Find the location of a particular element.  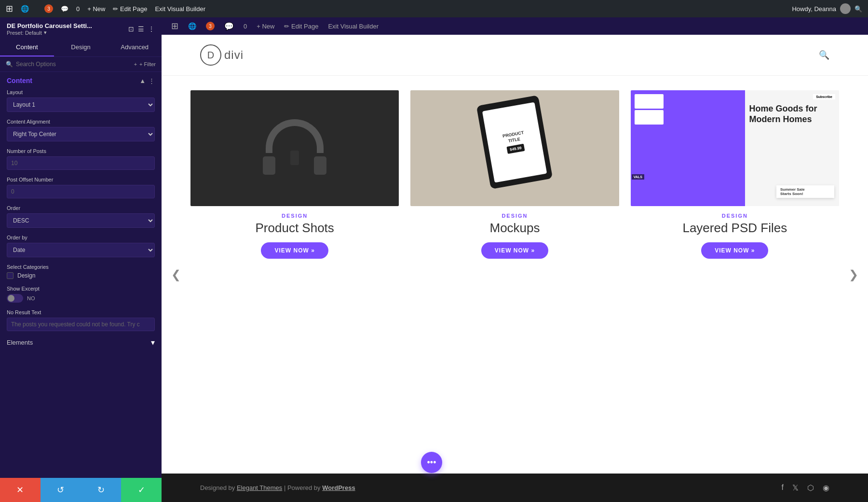

carousel-left-arrow: ❮ is located at coordinates (176, 275).